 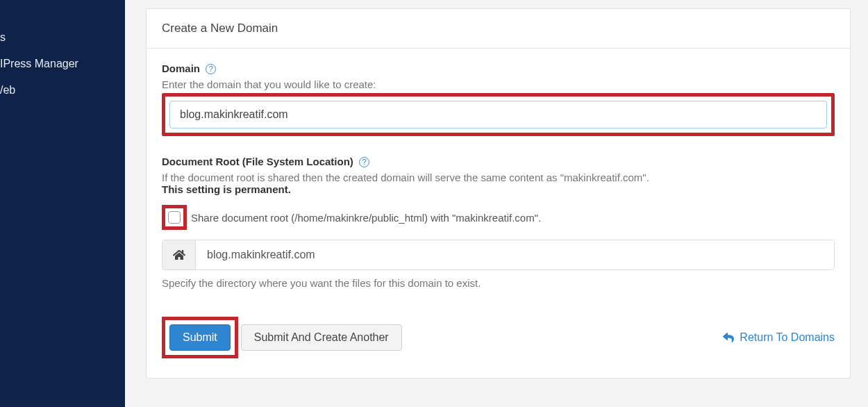 I want to click on directory-hint: Specify the directory where you want the…, so click(x=499, y=283).